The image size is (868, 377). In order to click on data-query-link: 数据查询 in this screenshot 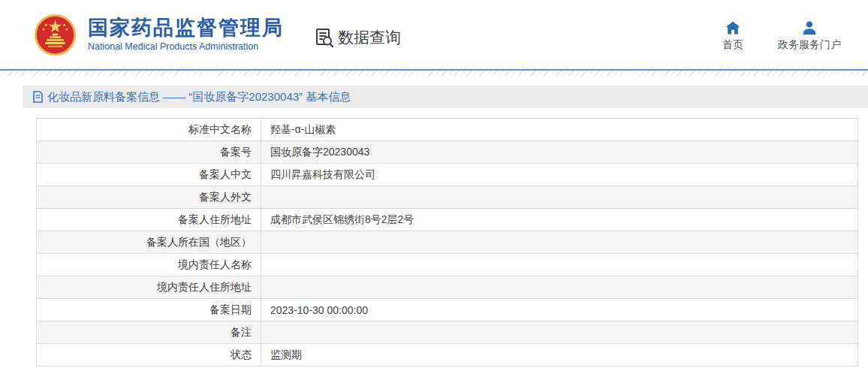, I will do `click(358, 38)`.